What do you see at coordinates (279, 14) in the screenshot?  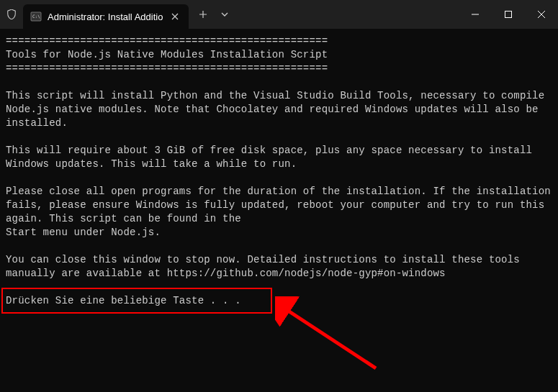 I see `titlebar: C:\ Administrator: Install Additio` at bounding box center [279, 14].